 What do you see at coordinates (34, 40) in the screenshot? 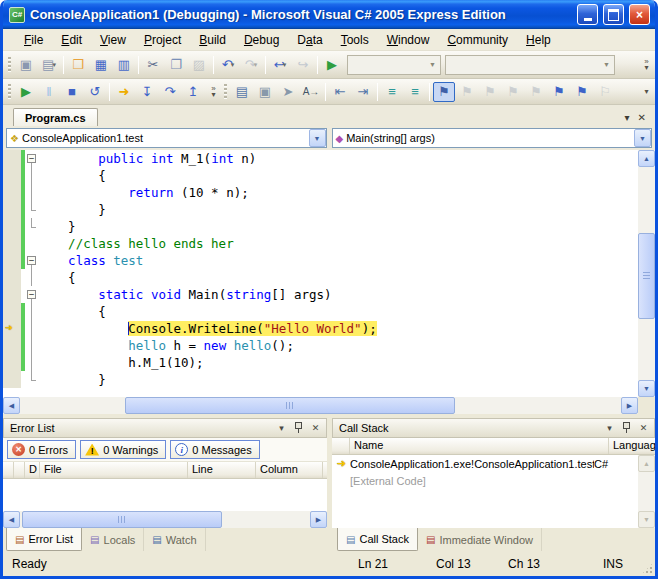
I see `menu-file: File` at bounding box center [34, 40].